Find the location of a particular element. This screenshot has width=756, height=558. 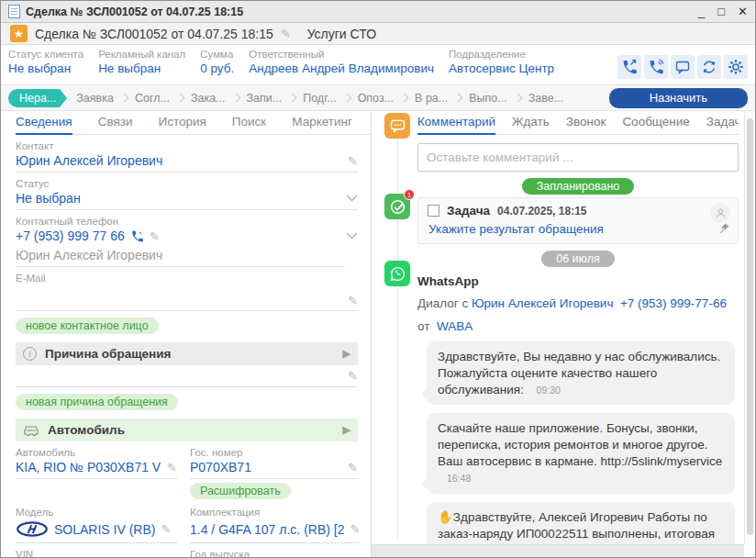

stage-item: Заве... is located at coordinates (546, 98).